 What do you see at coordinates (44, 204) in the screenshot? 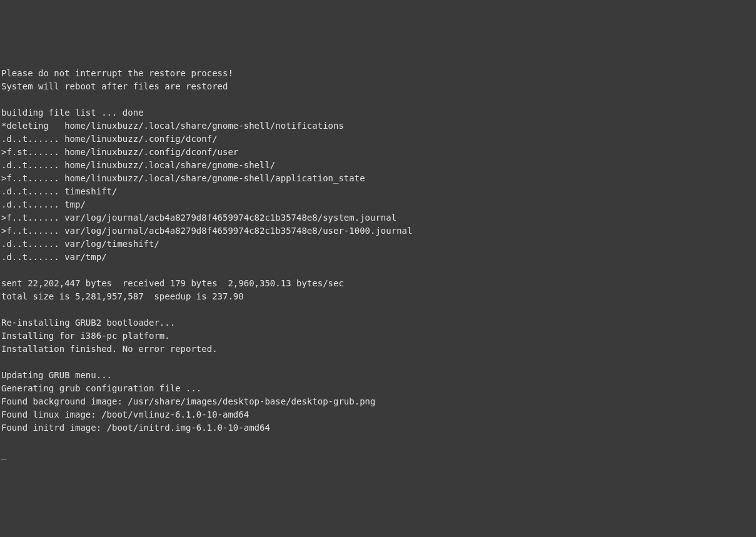
I see `terminal-line: .d..t...... tmp/` at bounding box center [44, 204].